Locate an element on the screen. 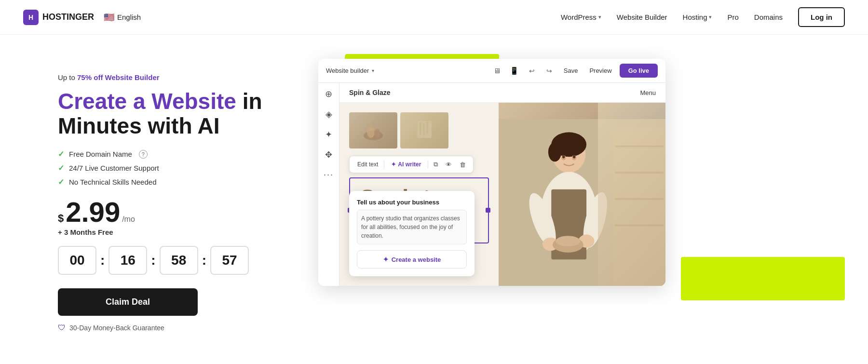  builder-sidebar: ⊕ ◈ ✦ ✥ ··· is located at coordinates (329, 184).